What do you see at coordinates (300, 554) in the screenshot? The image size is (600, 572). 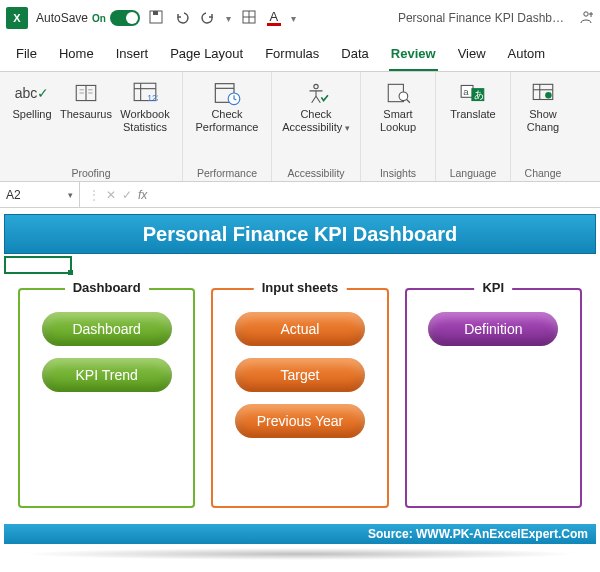 I see `shadow-decoration` at bounding box center [300, 554].